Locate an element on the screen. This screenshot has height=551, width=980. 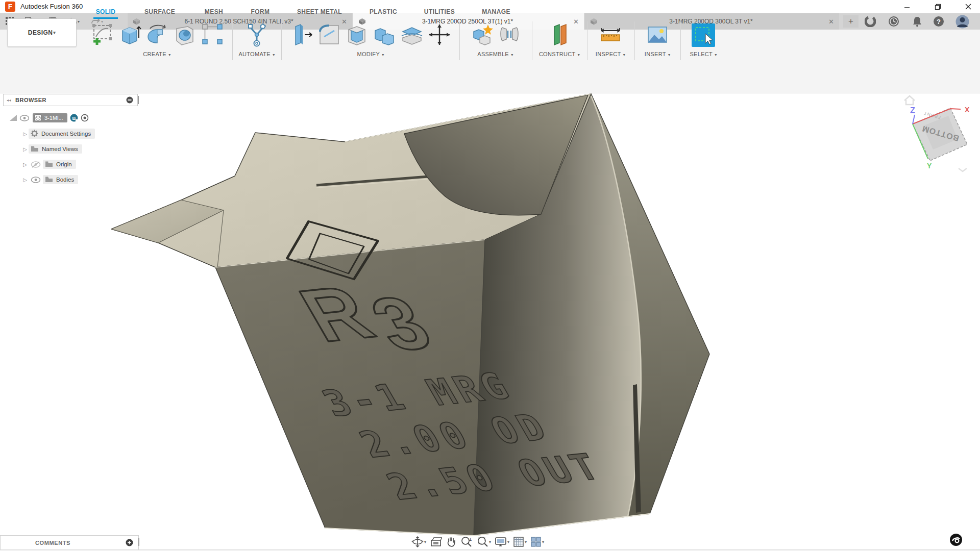
orbit-caret: ▾ is located at coordinates (425, 542).